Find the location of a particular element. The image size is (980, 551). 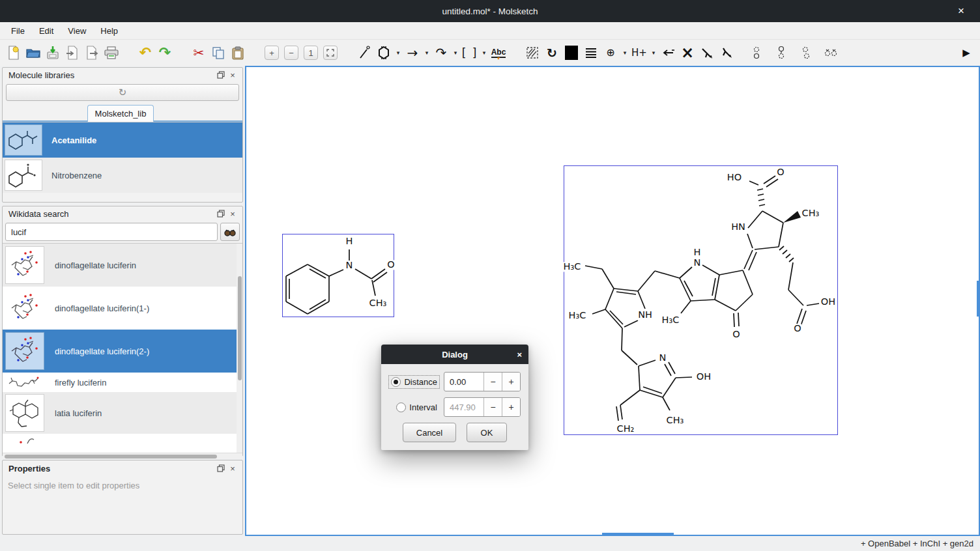

canvas-vscroll-indicator is located at coordinates (977, 298).